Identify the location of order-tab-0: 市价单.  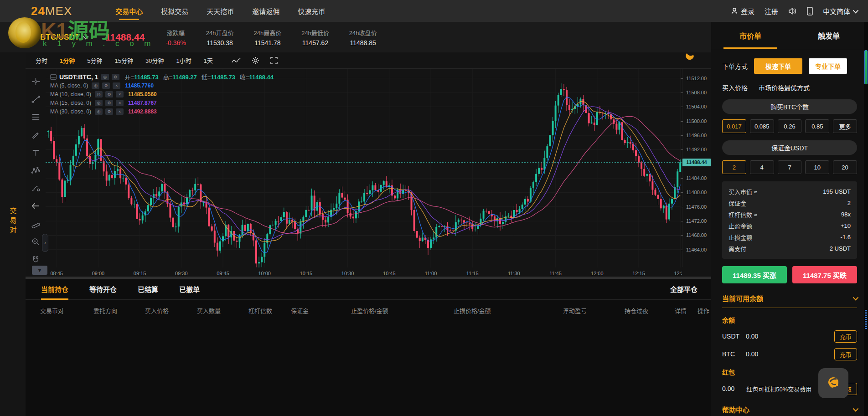
(750, 36).